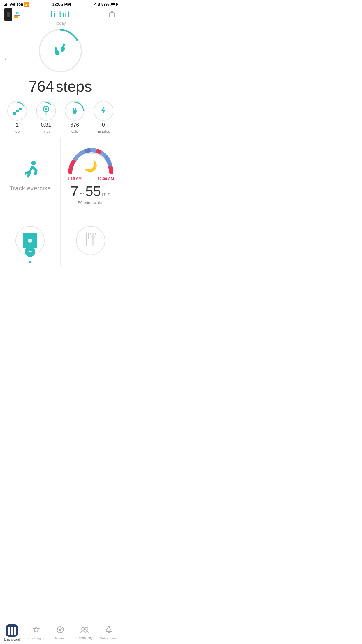 This screenshot has height=644, width=362. I want to click on today-label: Today, so click(60, 23).